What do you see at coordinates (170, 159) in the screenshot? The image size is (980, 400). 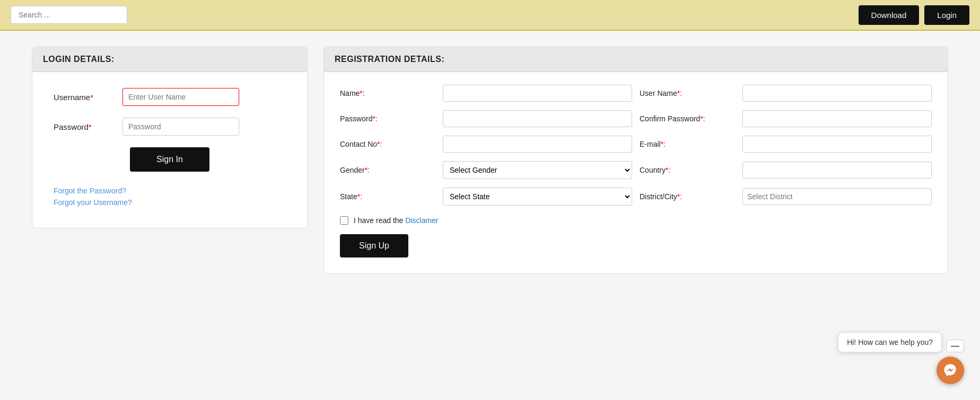 I see `signin-button: Sign In` at bounding box center [170, 159].